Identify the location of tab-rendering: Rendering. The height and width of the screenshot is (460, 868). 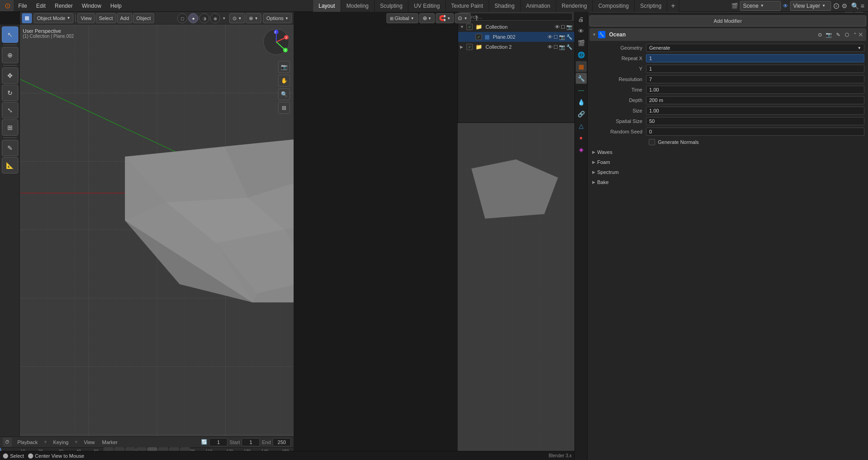
(574, 6).